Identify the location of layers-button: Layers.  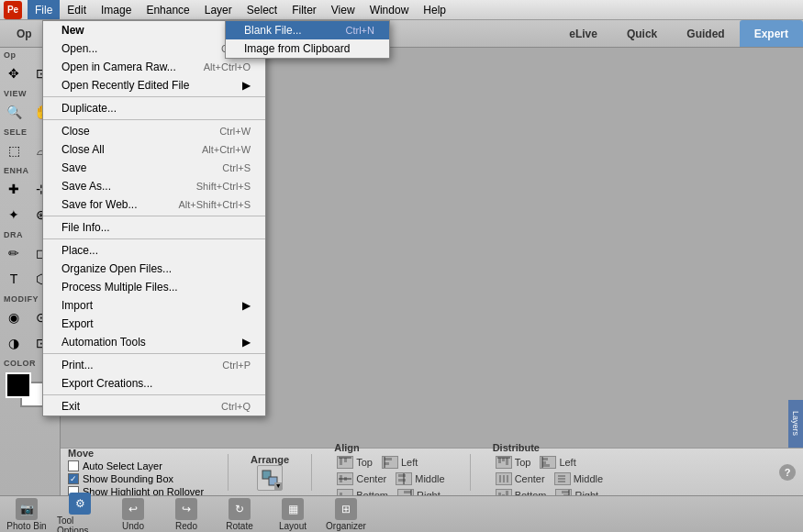
(796, 424).